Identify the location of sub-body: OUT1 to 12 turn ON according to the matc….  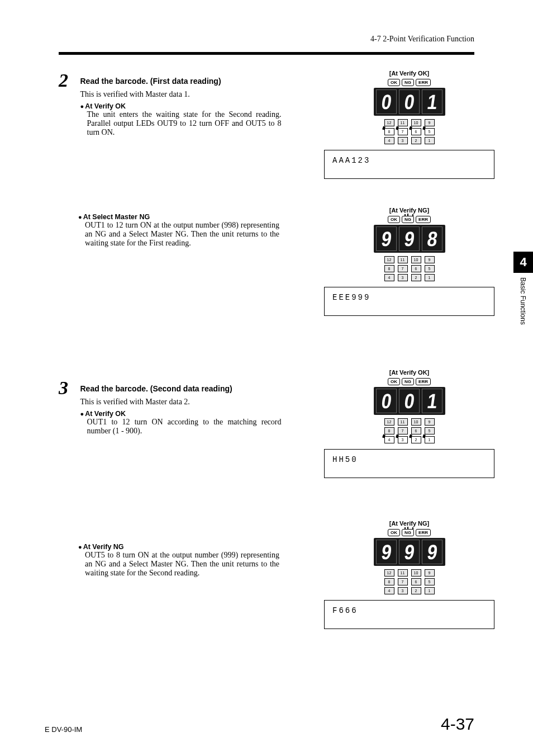
(184, 427).